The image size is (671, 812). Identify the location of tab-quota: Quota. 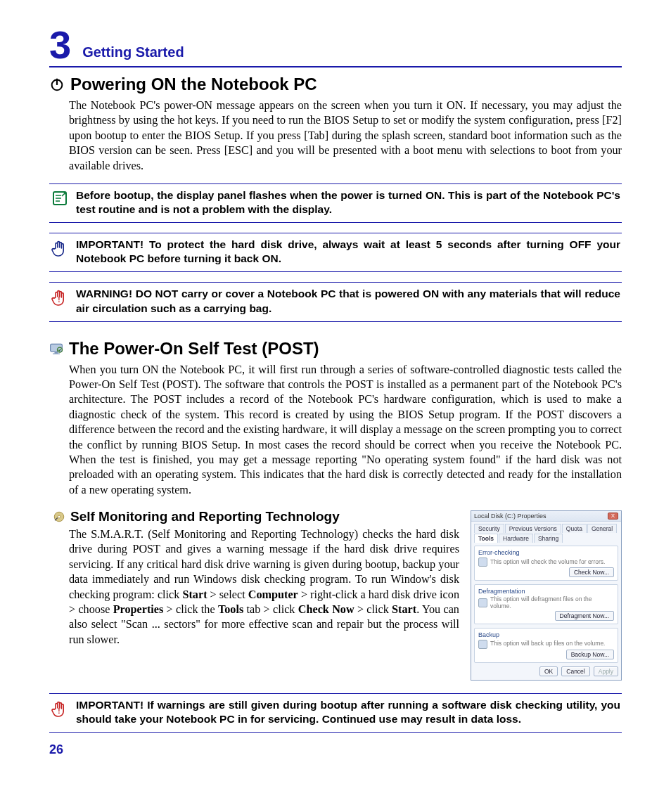
(574, 529).